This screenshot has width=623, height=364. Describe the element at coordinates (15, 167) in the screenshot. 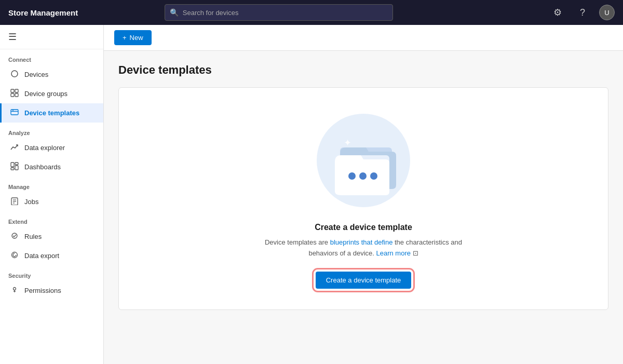

I see `dashboards-icon` at that location.